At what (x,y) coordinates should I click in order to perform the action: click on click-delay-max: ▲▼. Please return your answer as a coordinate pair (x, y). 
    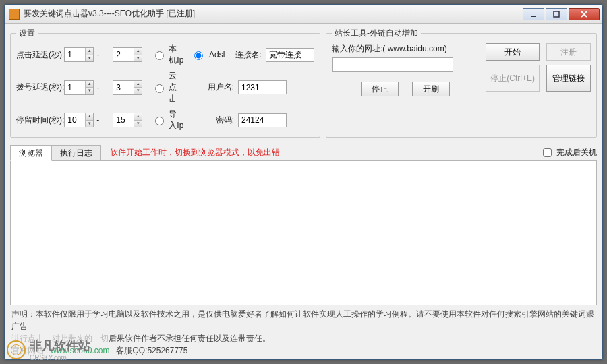
    Looking at the image, I should click on (127, 55).